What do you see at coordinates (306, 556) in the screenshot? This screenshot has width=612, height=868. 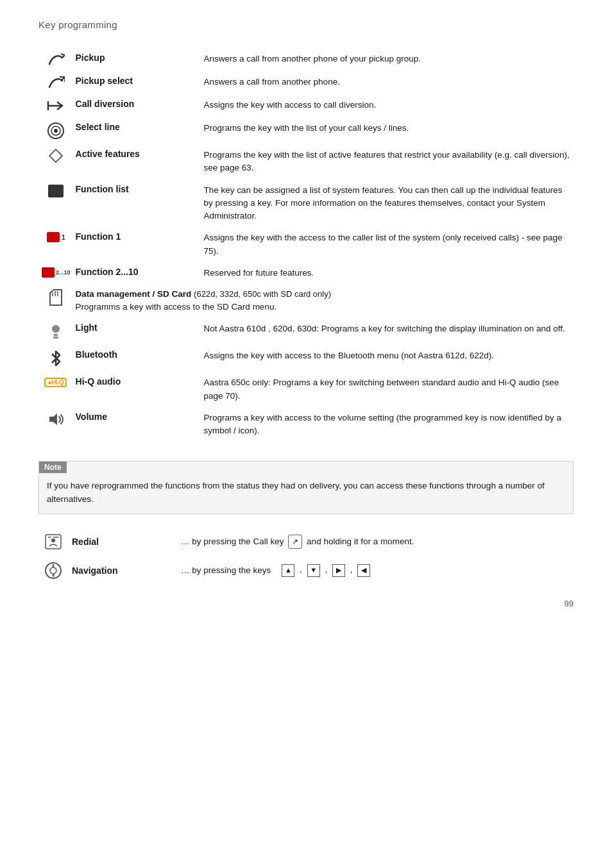 I see `alternatives-table: Redial … by pressing the Call key ↗ and …` at bounding box center [306, 556].